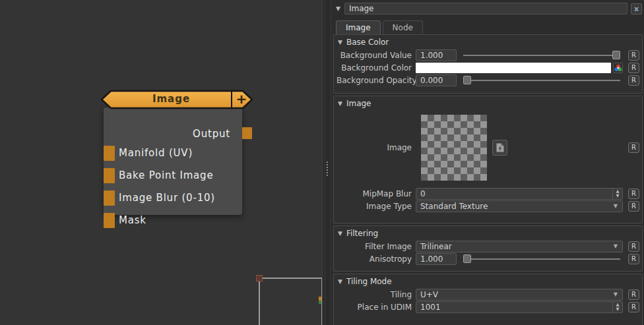 The width and height of the screenshot is (644, 325). What do you see at coordinates (320, 302) in the screenshot?
I see `frame-port-green` at bounding box center [320, 302].